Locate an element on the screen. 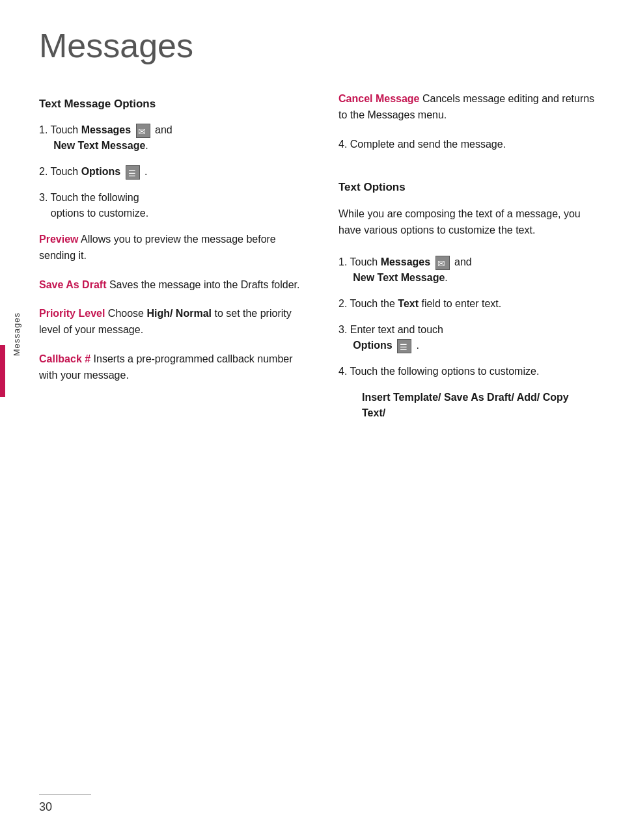 The image size is (621, 840). bold-text-field: Text is located at coordinates (408, 303).